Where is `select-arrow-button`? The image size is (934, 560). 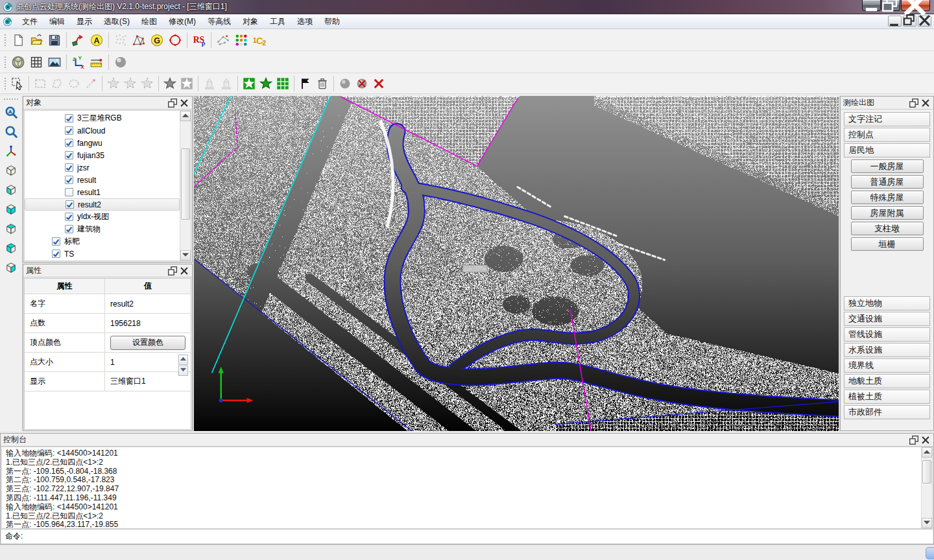
select-arrow-button is located at coordinates (18, 84).